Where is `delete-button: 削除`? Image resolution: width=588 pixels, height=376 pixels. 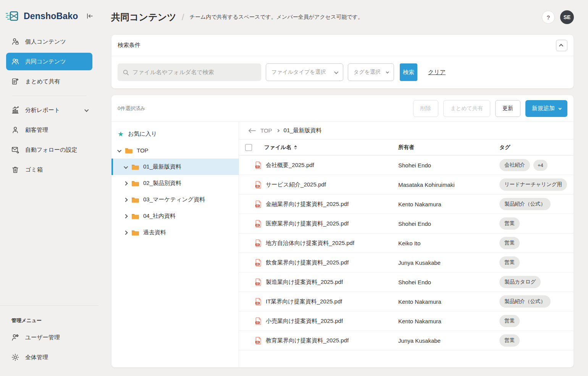 delete-button: 削除 is located at coordinates (426, 109).